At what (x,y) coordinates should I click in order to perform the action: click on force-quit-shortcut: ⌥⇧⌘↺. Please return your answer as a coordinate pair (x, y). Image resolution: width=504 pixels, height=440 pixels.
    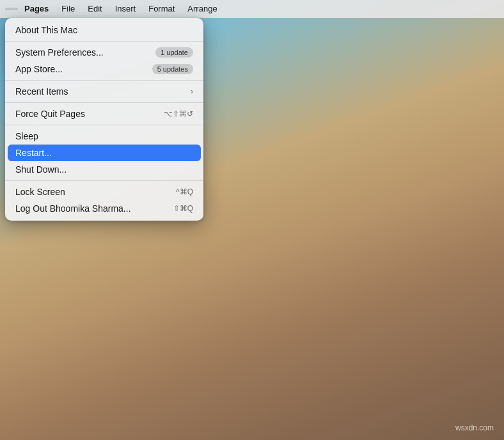
    Looking at the image, I should click on (178, 114).